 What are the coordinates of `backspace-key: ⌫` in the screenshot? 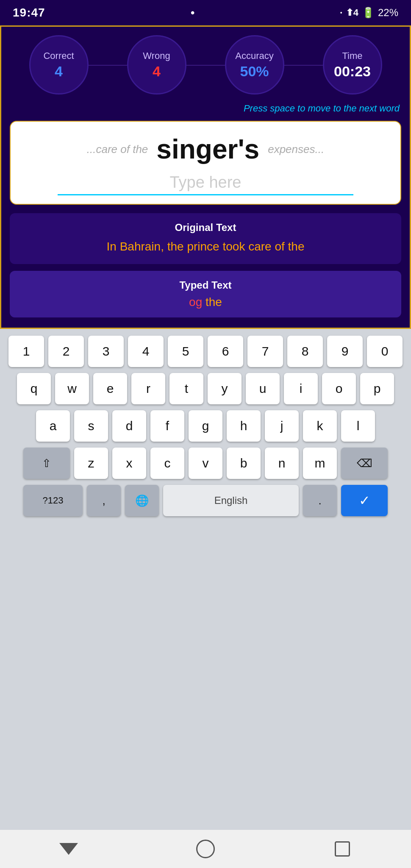 It's located at (364, 463).